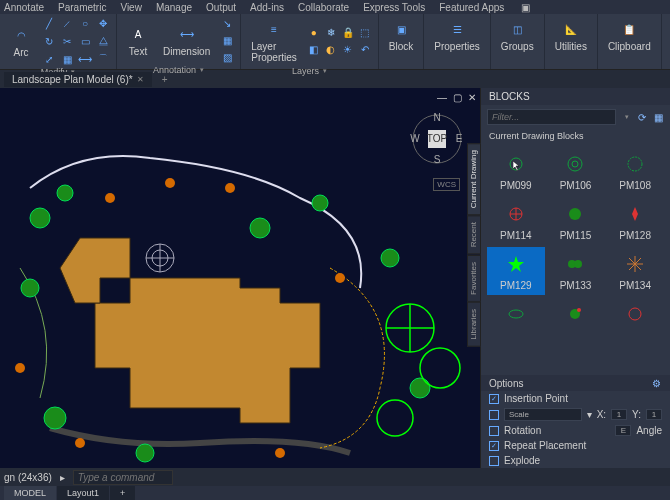 The image size is (670, 500). Describe the element at coordinates (227, 40) in the screenshot. I see `table-icon: ▦` at that location.